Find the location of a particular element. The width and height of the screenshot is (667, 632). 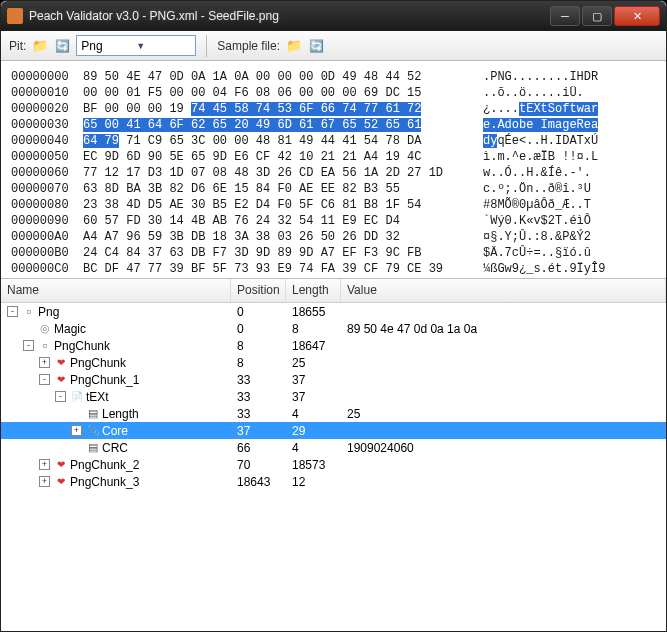

hex-row: 0000008023 38 4D D5 AE 30 B5 E2 D4 F0 5F… is located at coordinates (334, 205).